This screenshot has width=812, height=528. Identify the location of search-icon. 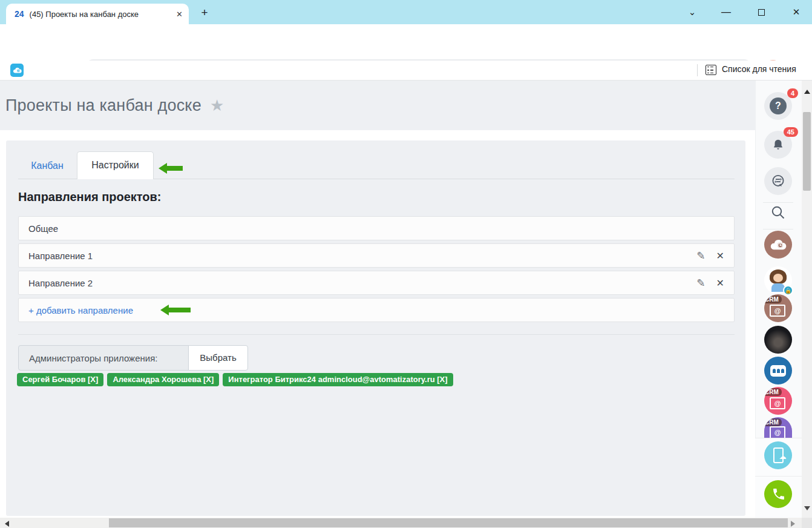
(778, 213).